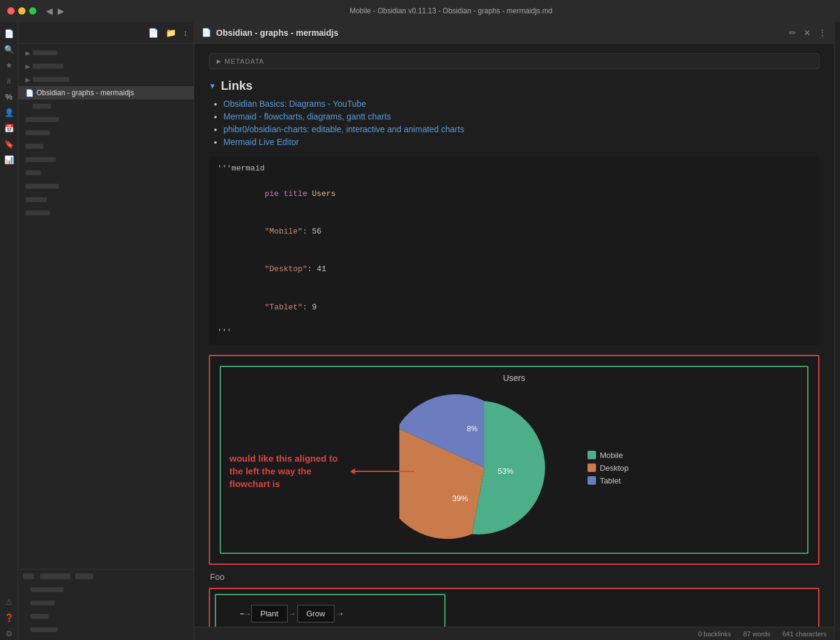 Image resolution: width=840 pixels, height=640 pixels. Describe the element at coordinates (460, 499) in the screenshot. I see `desktop-label: 39%` at that location.